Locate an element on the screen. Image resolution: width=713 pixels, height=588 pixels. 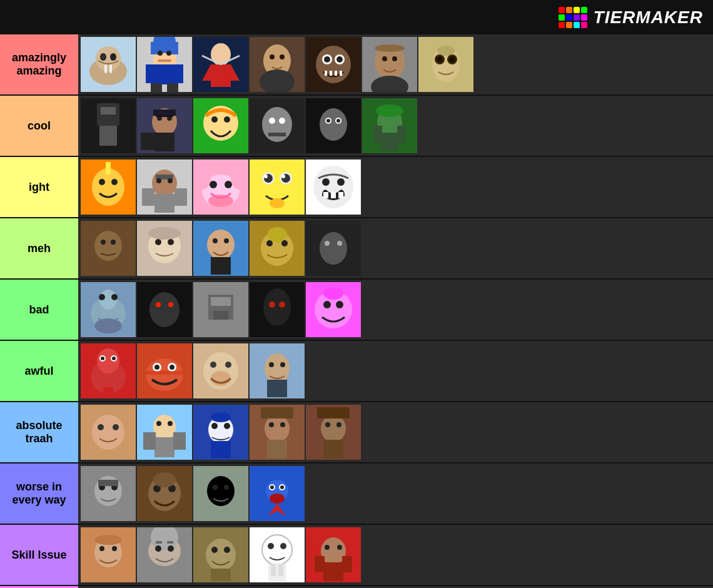
tier-items-skill-issue is located at coordinates (395, 555).